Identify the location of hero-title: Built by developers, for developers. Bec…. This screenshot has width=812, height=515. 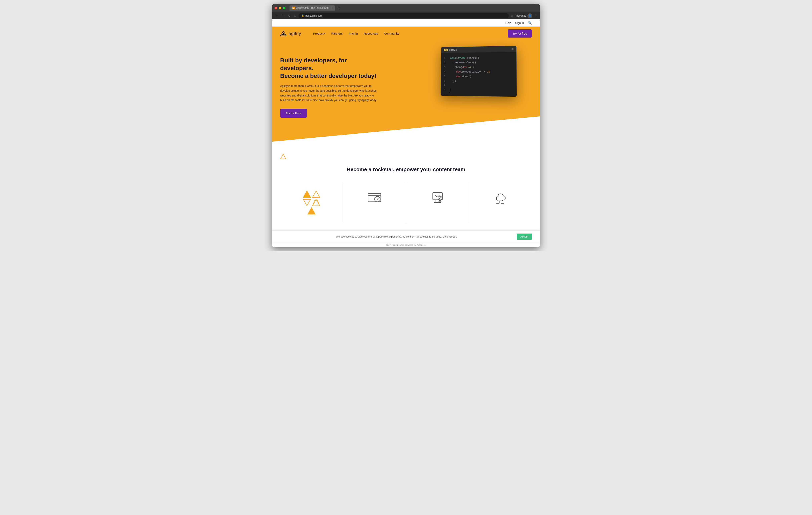
(330, 68).